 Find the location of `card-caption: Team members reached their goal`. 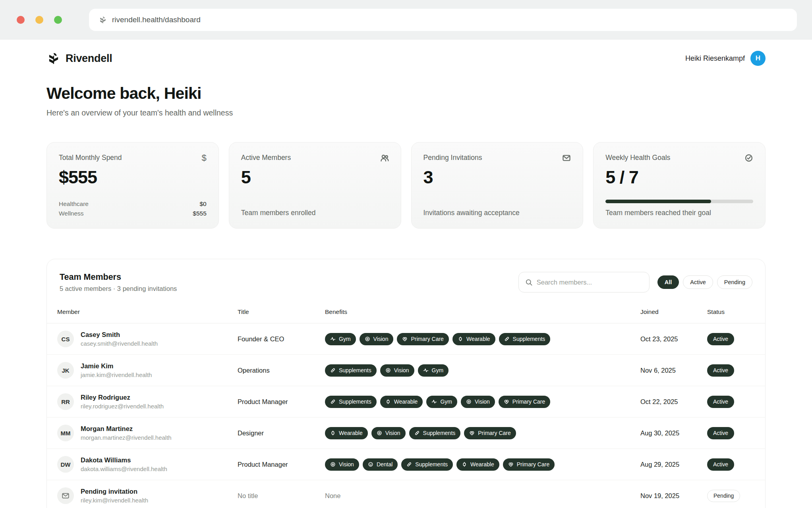

card-caption: Team members reached their goal is located at coordinates (679, 213).